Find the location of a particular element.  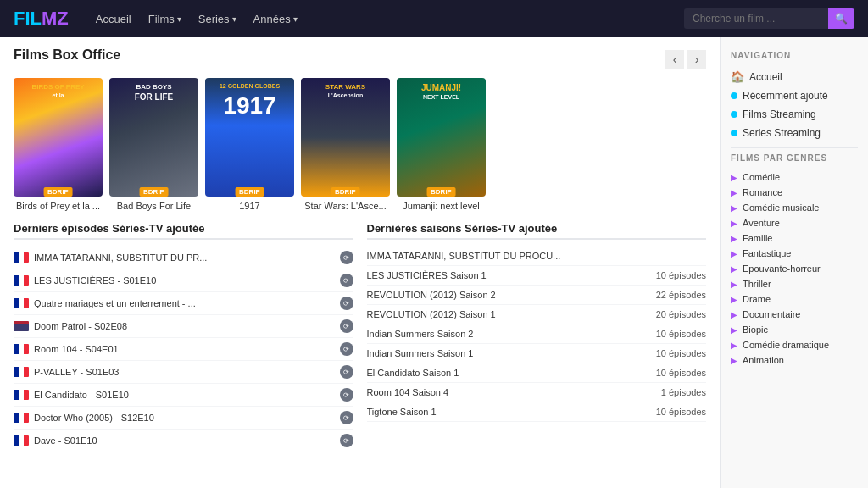

genre-label-drame: Drame is located at coordinates (756, 299).